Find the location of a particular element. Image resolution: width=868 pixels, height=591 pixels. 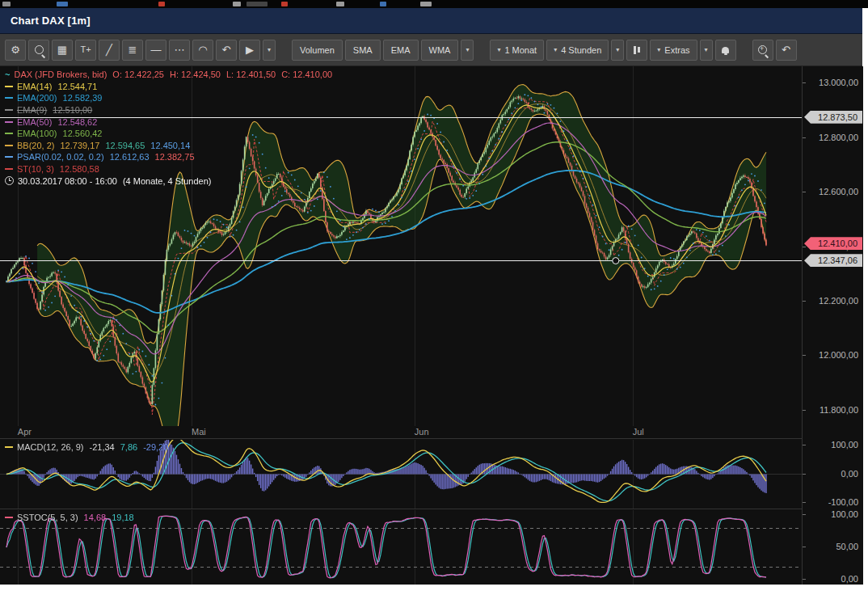

ema-button: EMA is located at coordinates (401, 50).